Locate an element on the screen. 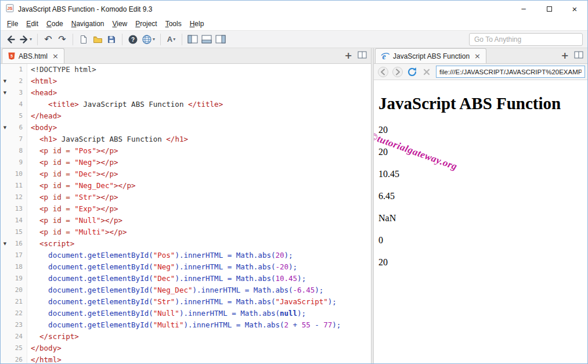 The image size is (588, 364). browser-back-icon is located at coordinates (383, 72).